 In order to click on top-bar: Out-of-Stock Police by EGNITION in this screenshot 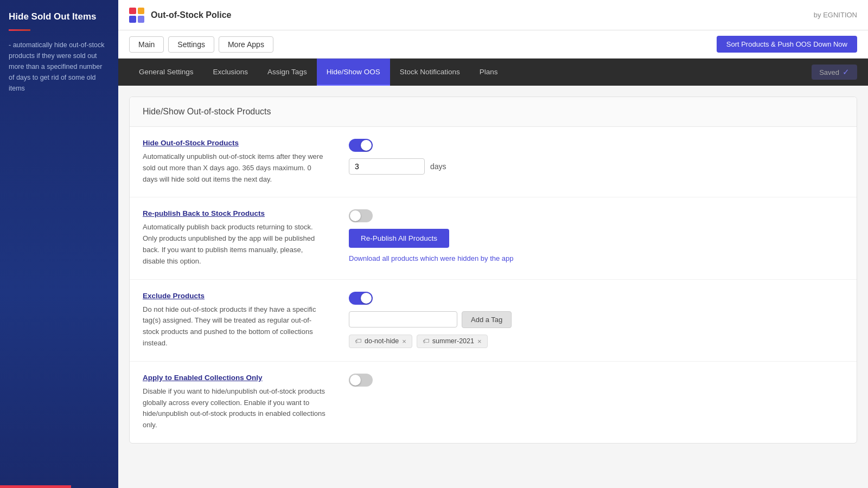, I will do `click(493, 15)`.